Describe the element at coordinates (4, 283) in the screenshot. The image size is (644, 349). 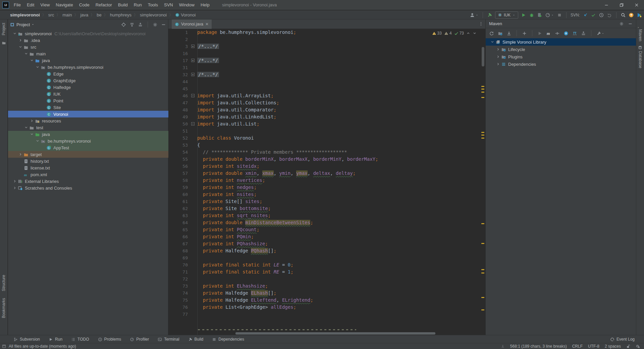
I see `stripe-tab-structure: Structure` at that location.